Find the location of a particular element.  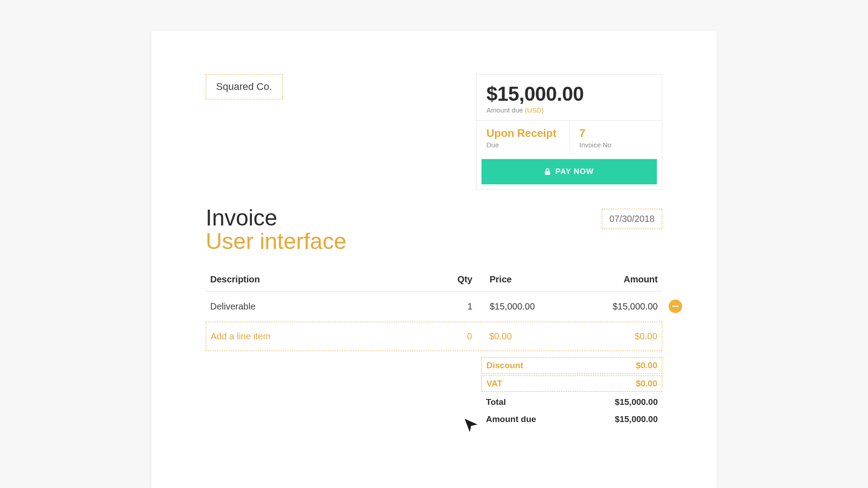

line-items-table: Description Qty Price Amount Deliverable… is located at coordinates (434, 313).